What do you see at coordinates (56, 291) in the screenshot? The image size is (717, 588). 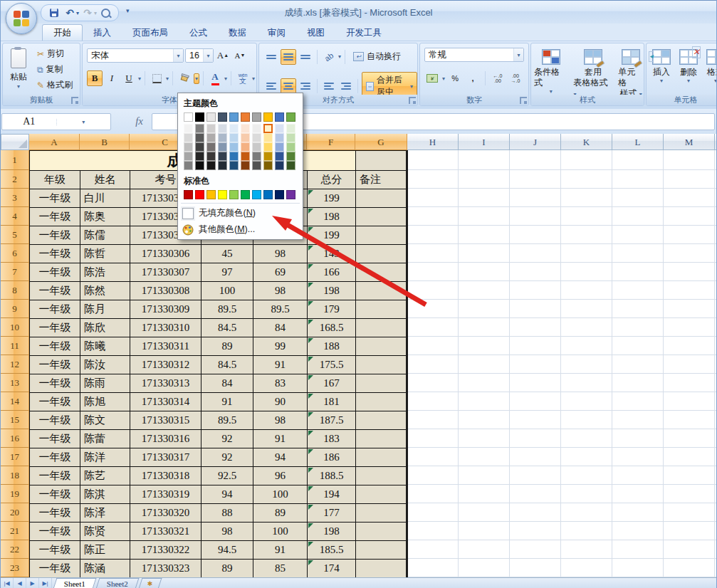 I see `cell-A8: 一年级` at bounding box center [56, 291].